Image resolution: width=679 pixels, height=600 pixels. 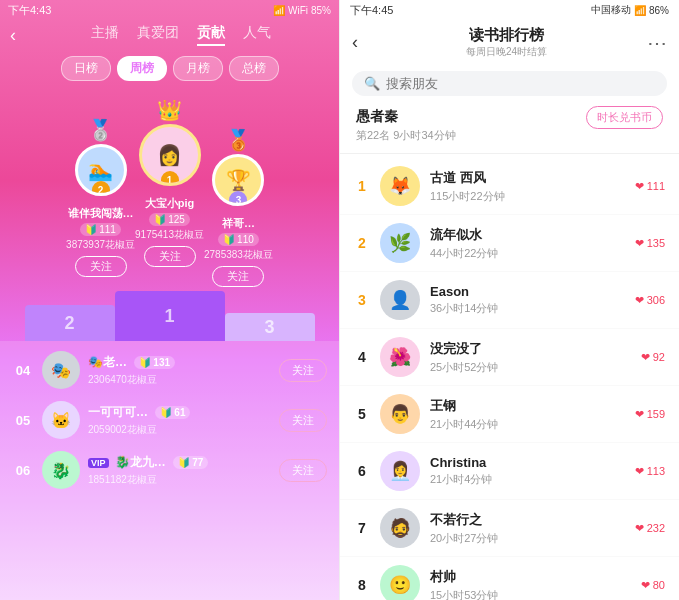 What do you see at coordinates (180, 370) in the screenshot?
I see `rank-info-4: 🎭老… 🔰 131 2306470花椒豆` at bounding box center [180, 370].